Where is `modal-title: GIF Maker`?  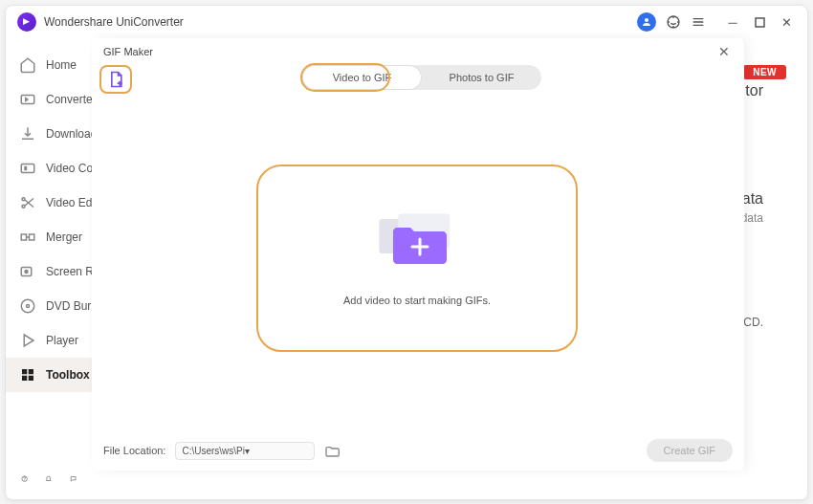 modal-title: GIF Maker is located at coordinates (409, 52).